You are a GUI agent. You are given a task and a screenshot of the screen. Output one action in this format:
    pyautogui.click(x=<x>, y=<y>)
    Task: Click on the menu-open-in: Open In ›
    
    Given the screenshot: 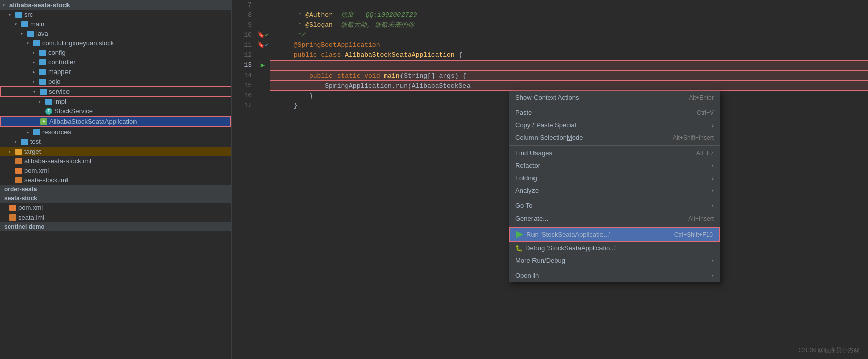 What is the action you would take?
    pyautogui.click(x=615, y=276)
    